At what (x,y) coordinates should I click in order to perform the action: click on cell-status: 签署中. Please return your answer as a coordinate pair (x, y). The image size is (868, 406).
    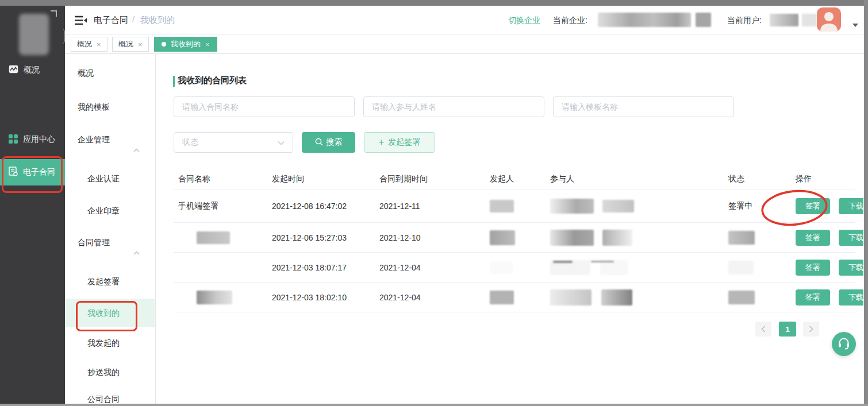
    Looking at the image, I should click on (740, 206).